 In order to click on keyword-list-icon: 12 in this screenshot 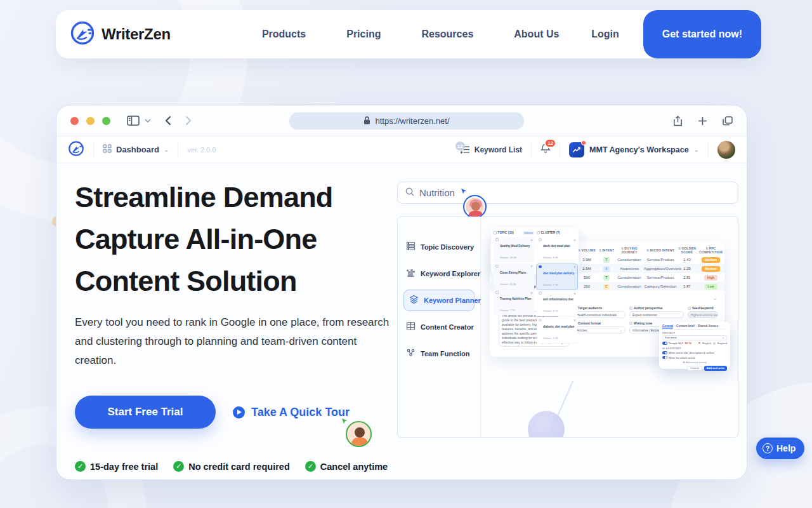, I will do `click(466, 150)`.